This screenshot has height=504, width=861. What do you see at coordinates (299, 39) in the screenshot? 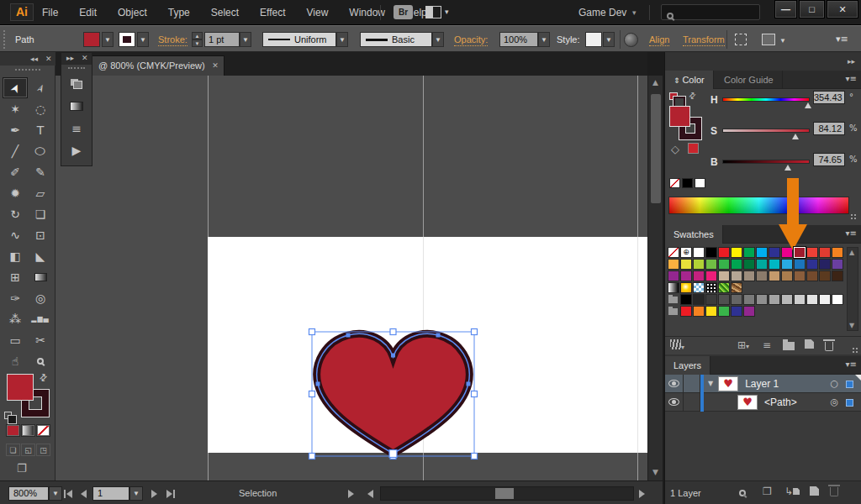
I see `width-profile-field: Uniform` at bounding box center [299, 39].